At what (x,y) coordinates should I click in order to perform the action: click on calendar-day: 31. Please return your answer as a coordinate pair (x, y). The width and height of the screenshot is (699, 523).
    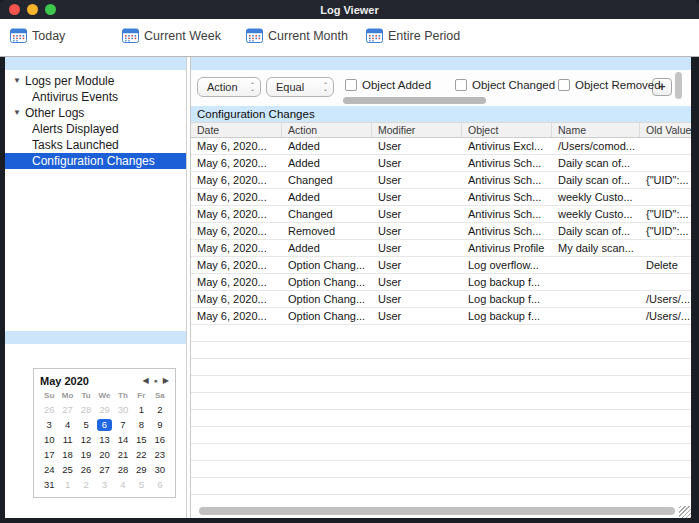
    Looking at the image, I should click on (49, 484).